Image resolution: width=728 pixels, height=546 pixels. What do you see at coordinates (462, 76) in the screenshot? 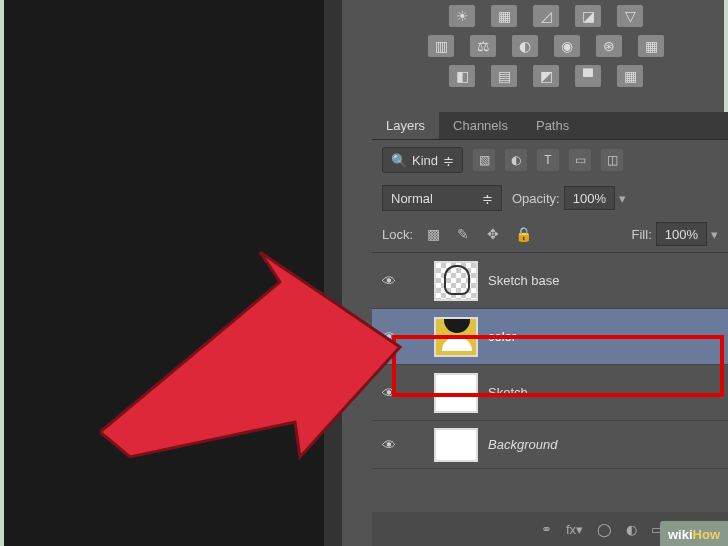
I see `invert-icon: ◧` at bounding box center [462, 76].